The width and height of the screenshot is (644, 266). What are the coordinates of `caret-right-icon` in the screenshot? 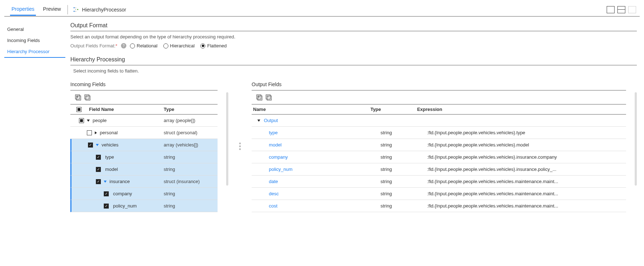 It's located at (96, 133).